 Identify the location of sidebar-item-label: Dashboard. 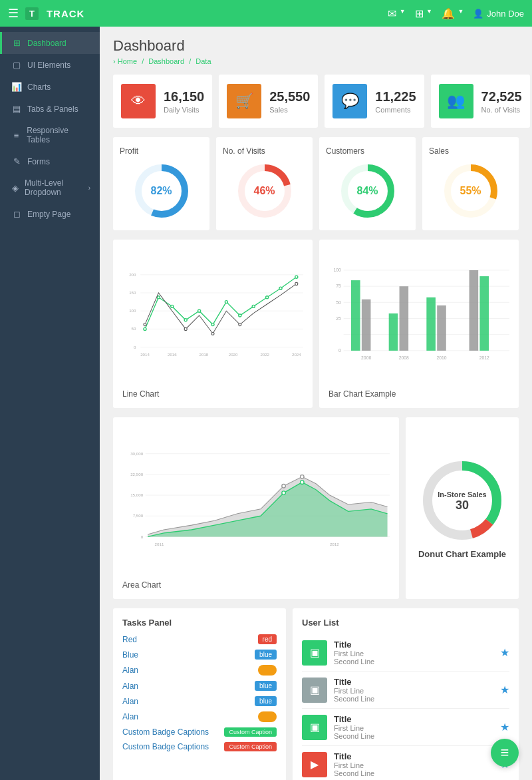
(47, 43).